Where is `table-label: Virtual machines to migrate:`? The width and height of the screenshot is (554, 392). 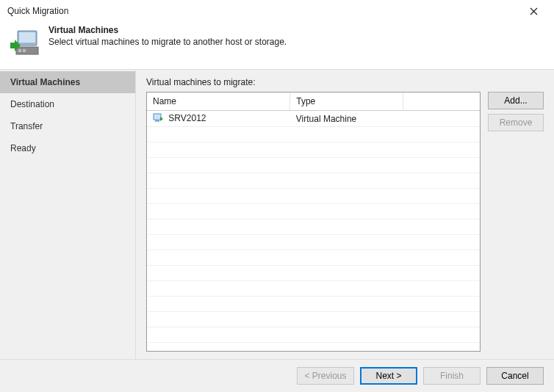 table-label: Virtual machines to migrate: is located at coordinates (345, 82).